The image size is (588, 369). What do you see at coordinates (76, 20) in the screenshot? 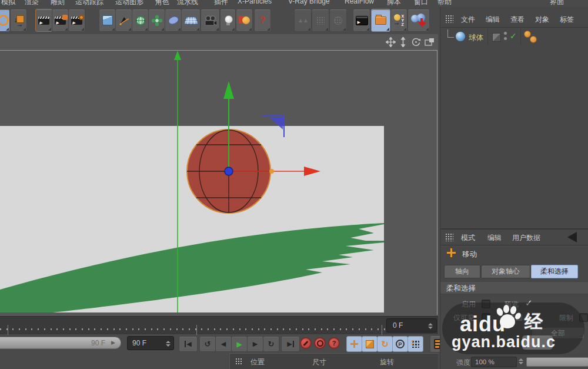
I see `render-settings-button: ▶` at bounding box center [76, 20].